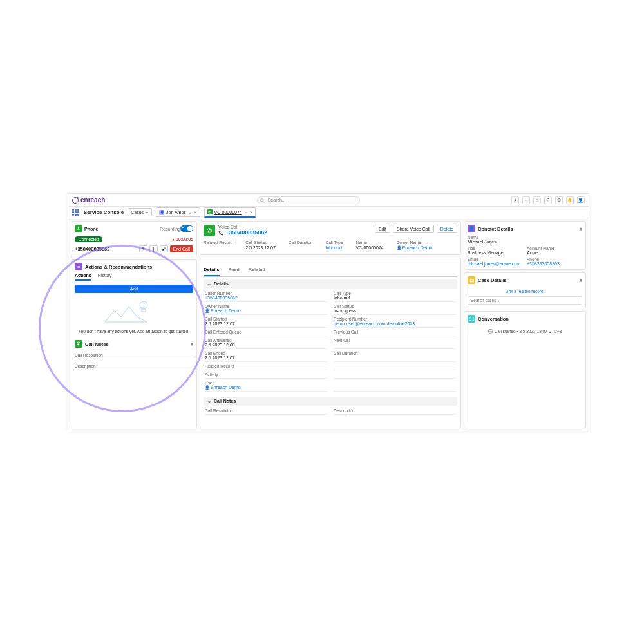 This screenshot has width=644, height=644. What do you see at coordinates (187, 229) in the screenshot?
I see `recording-toggle` at bounding box center [187, 229].